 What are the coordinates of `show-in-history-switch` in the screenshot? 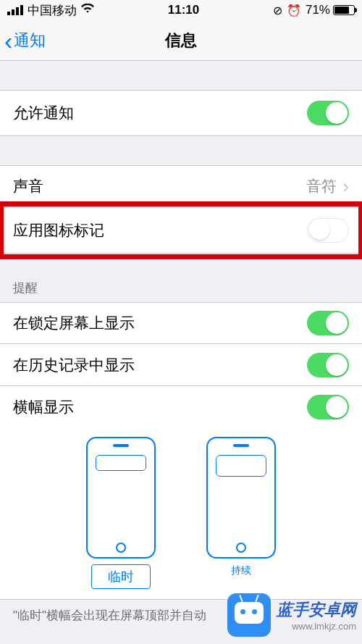 It's located at (328, 365).